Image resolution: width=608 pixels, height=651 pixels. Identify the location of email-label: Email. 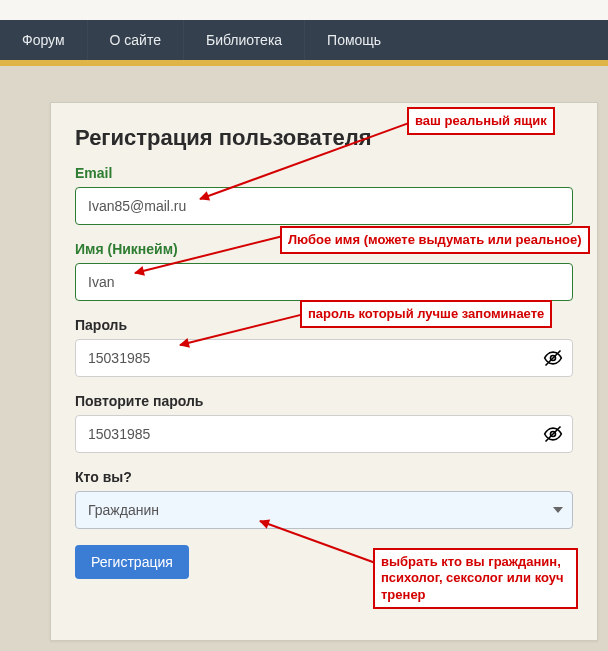
(324, 173).